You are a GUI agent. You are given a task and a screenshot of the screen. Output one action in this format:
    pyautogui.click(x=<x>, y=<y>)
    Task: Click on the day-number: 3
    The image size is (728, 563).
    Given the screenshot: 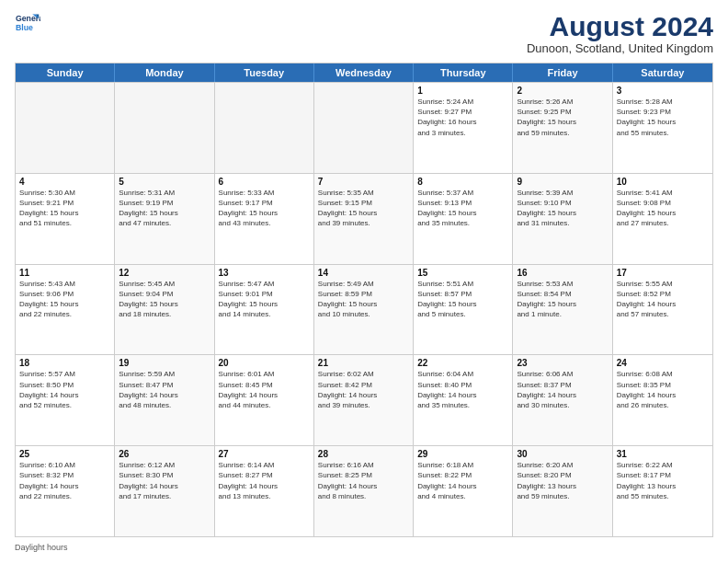 What is the action you would take?
    pyautogui.click(x=663, y=90)
    